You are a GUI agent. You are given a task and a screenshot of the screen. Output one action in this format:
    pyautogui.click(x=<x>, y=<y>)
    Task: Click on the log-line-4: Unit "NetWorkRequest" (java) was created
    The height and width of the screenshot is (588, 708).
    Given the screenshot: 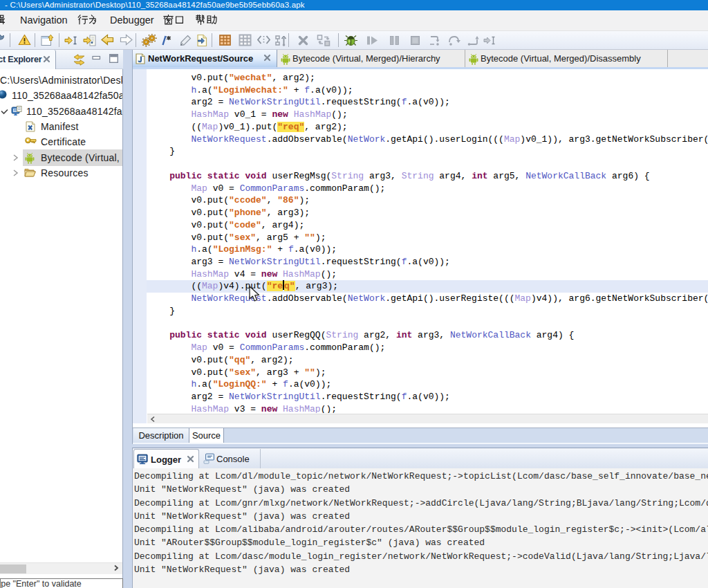 What is the action you would take?
    pyautogui.click(x=420, y=516)
    